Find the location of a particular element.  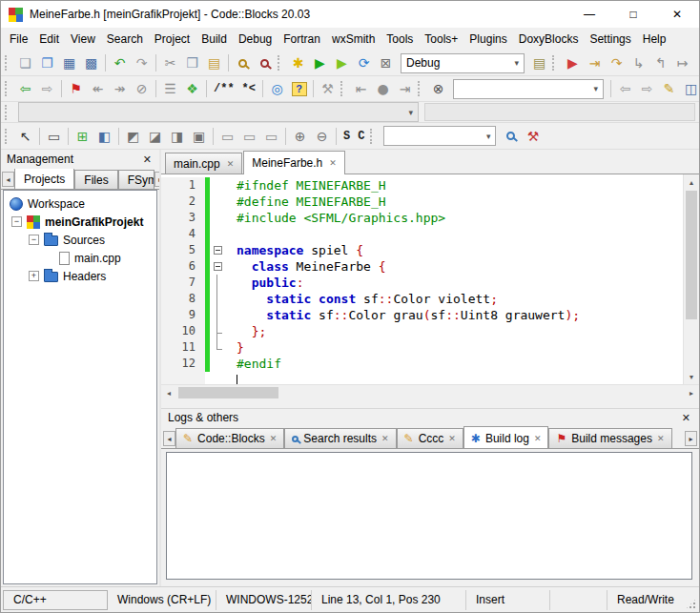

incremental-search-input: ▾ is located at coordinates (528, 90).